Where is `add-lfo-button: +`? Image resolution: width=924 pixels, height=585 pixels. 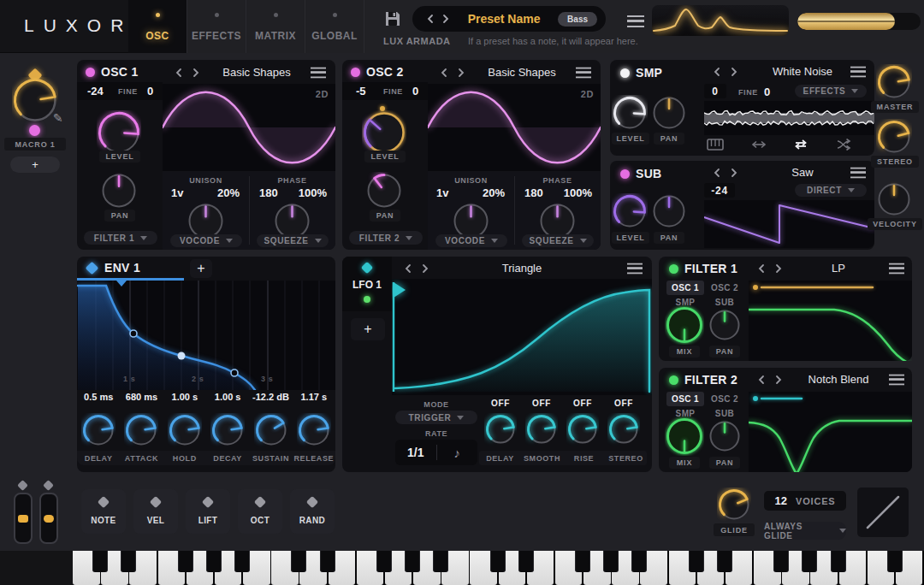 add-lfo-button: + is located at coordinates (368, 329).